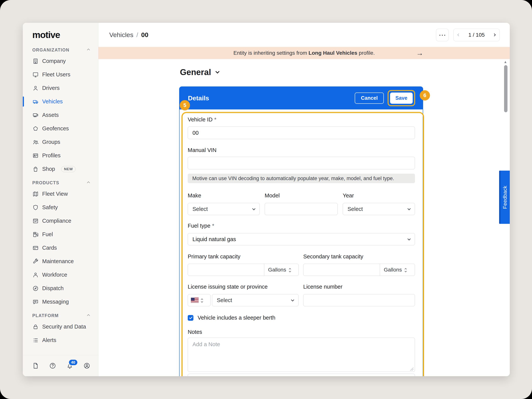 Image resolution: width=532 pixels, height=399 pixels. I want to click on license-state-select: Select, so click(255, 300).